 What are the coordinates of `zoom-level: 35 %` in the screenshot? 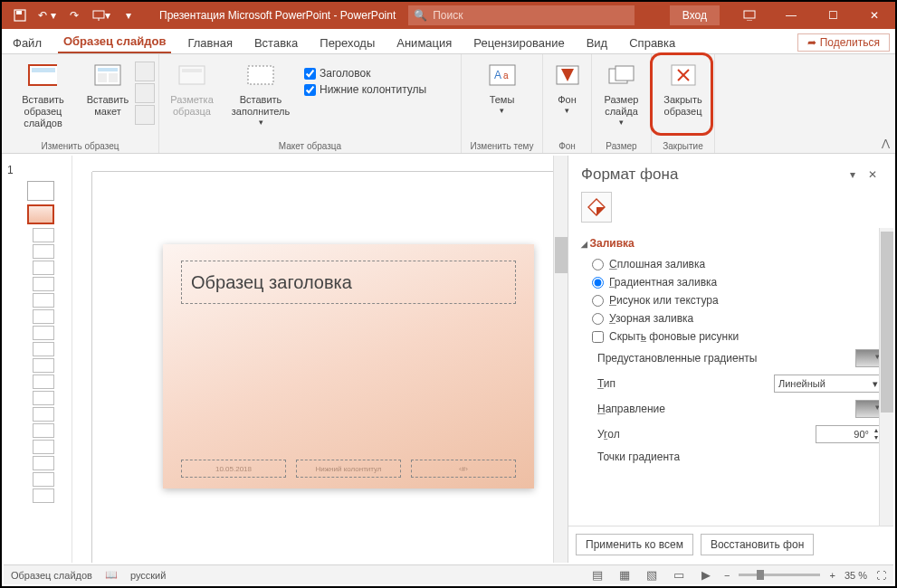 It's located at (856, 575).